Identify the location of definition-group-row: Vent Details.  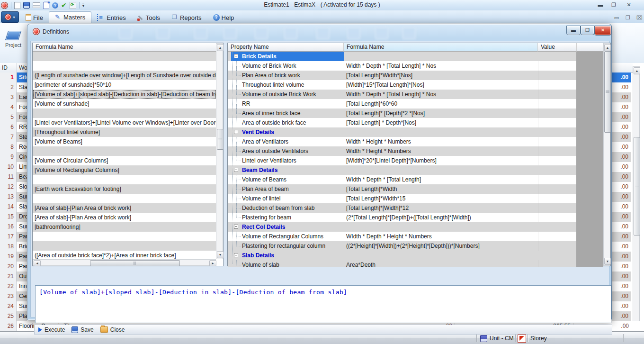
(402, 132).